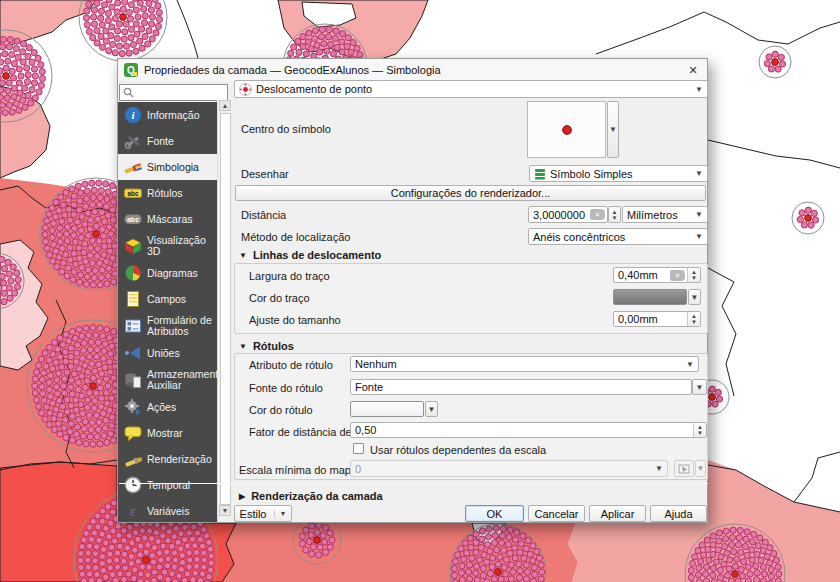 This screenshot has width=840, height=582. Describe the element at coordinates (521, 387) in the screenshot. I see `label-font-select: Fonte` at that location.